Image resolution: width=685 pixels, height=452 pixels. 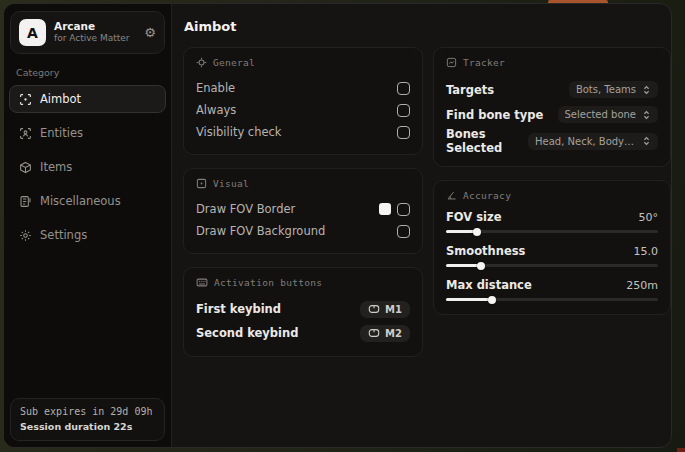 What do you see at coordinates (494, 115) in the screenshot?
I see `select-label: Find bone type` at bounding box center [494, 115].